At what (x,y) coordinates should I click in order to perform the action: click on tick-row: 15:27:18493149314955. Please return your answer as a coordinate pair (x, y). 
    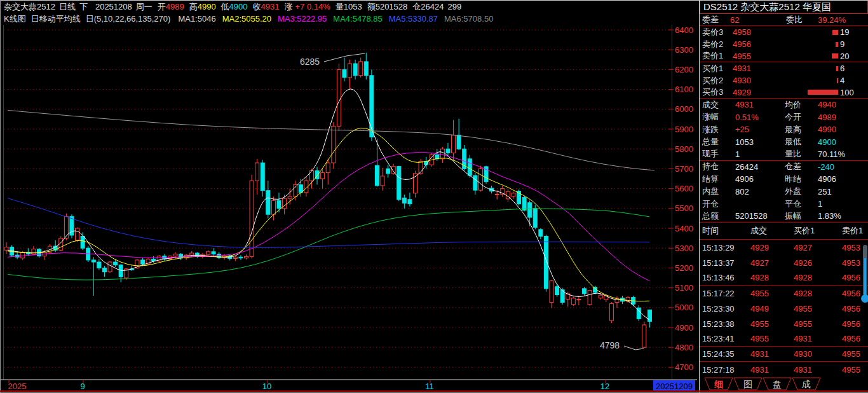
    Looking at the image, I should click on (784, 369).